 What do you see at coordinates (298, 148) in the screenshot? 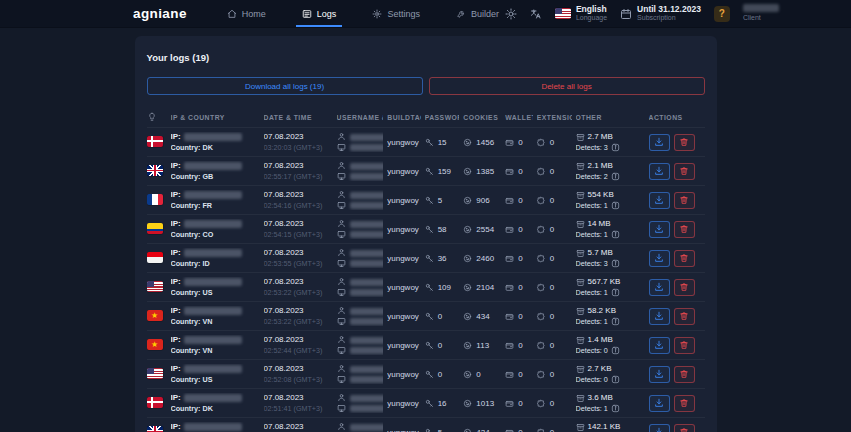
I see `time-value: 03:20:03 (GMT+3)` at bounding box center [298, 148].